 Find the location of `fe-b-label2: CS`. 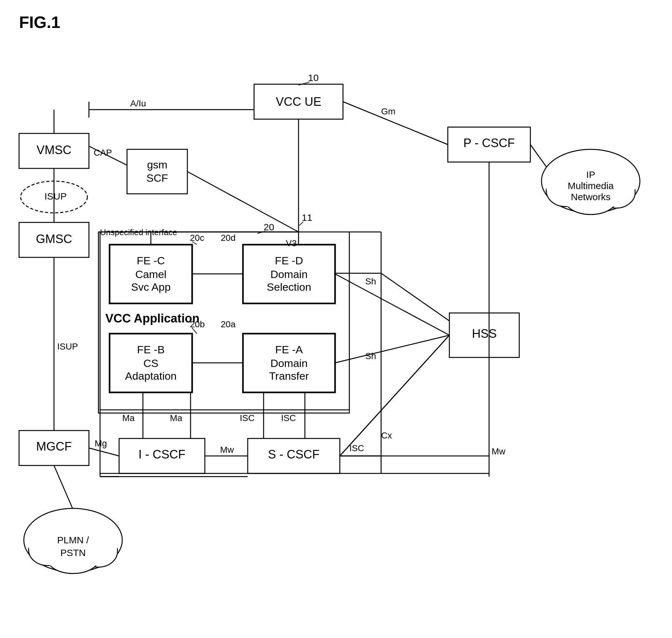

fe-b-label2: CS is located at coordinates (151, 363).